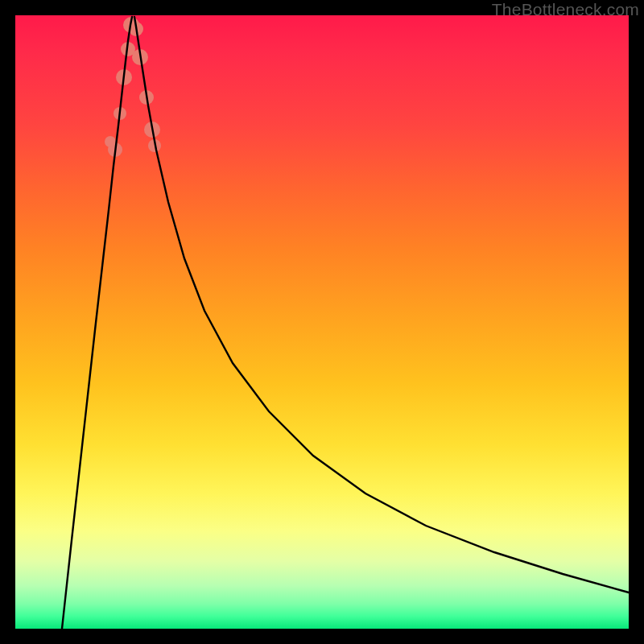 The width and height of the screenshot is (644, 644). I want to click on marker-dot, so click(110, 142).